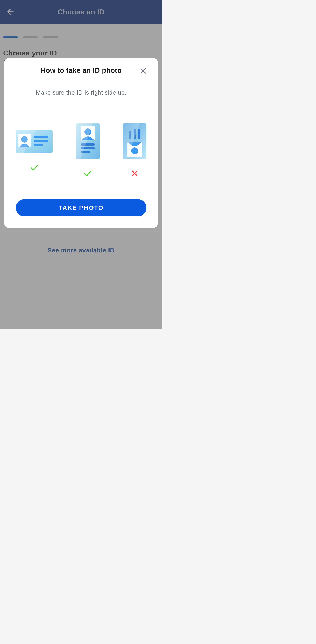 This screenshot has height=644, width=316. What do you see at coordinates (81, 92) in the screenshot?
I see `modal-subtitle: Make sure the ID is right side up.` at bounding box center [81, 92].